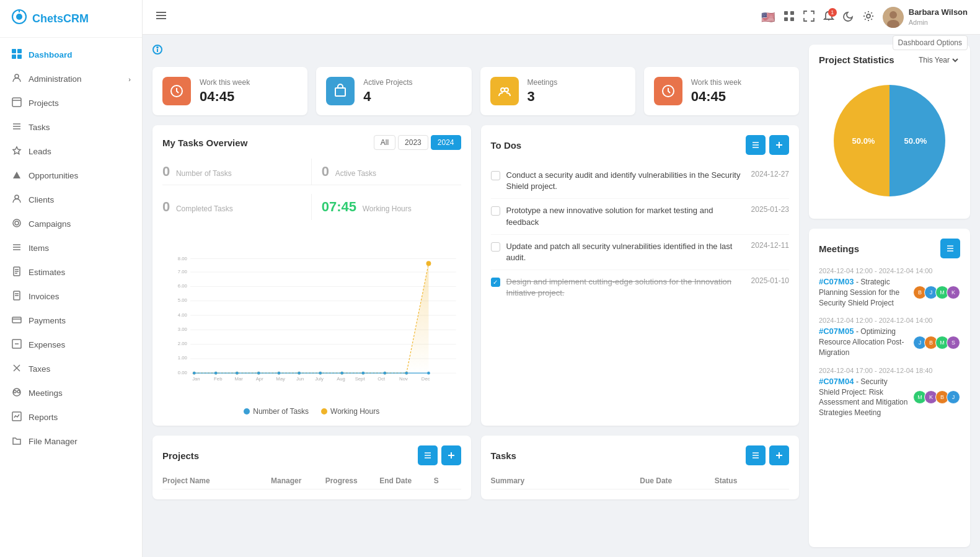 This screenshot has height=557, width=980. Describe the element at coordinates (71, 200) in the screenshot. I see `sidebar-item-clients: Clients` at that location.